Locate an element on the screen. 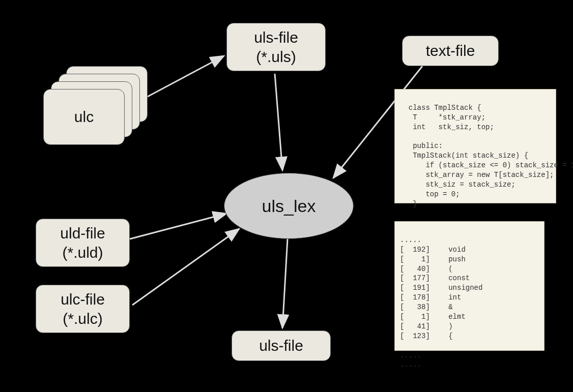 This screenshot has height=392, width=573. token-text: ) is located at coordinates (444, 326).